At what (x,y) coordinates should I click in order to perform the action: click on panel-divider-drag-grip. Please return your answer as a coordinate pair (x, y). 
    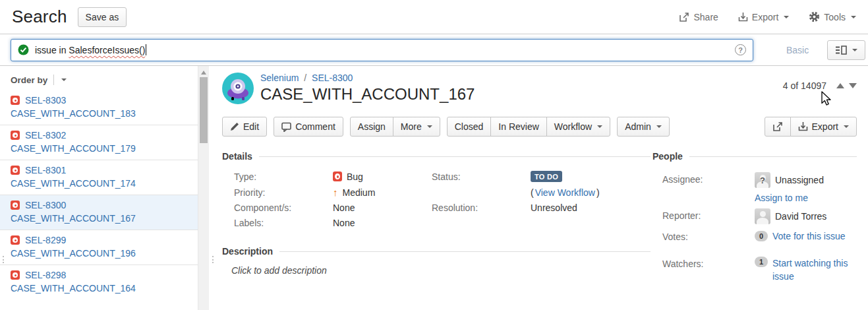
    Looking at the image, I should click on (212, 260).